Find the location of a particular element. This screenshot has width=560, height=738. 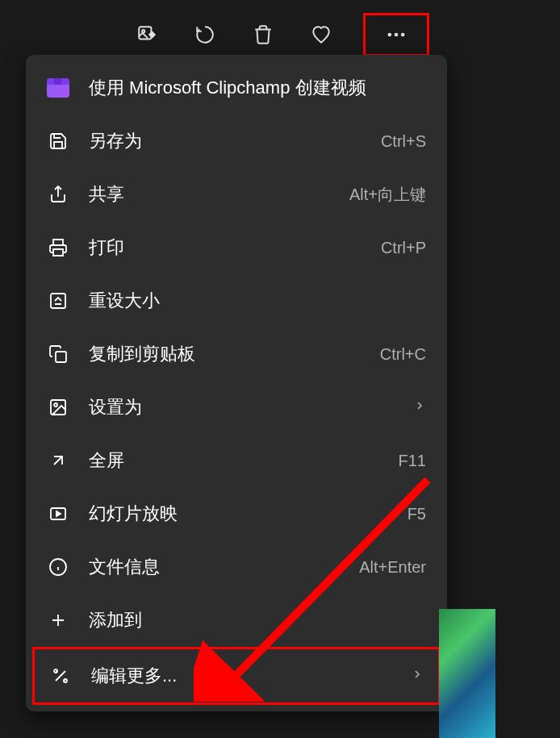

slideshow-icon is located at coordinates (58, 514).